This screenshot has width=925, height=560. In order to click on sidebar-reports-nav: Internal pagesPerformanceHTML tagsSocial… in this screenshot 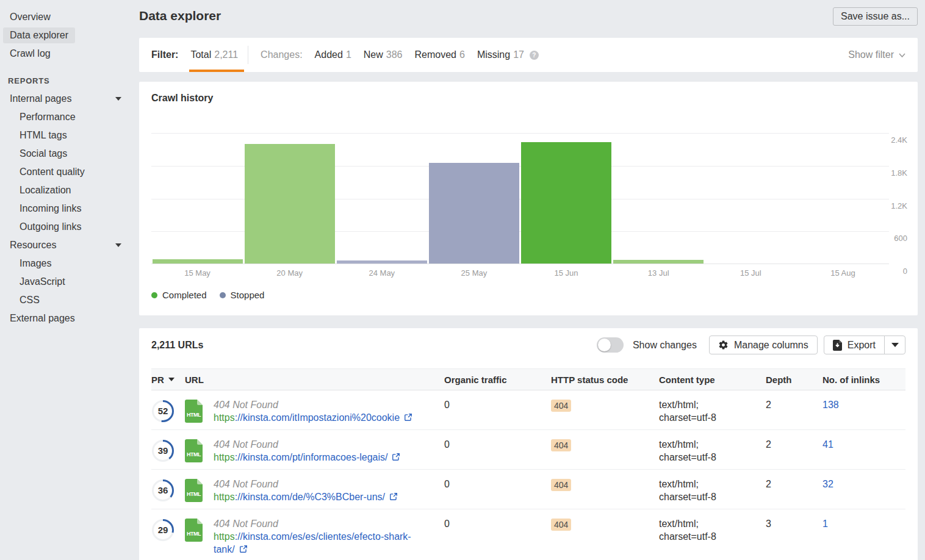, I will do `click(70, 209)`.